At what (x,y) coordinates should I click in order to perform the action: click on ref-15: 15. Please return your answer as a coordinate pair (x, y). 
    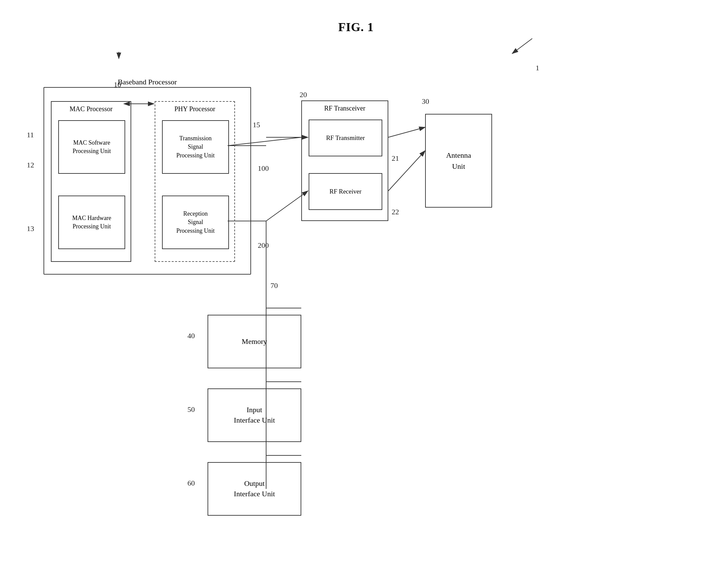
    Looking at the image, I should click on (256, 125).